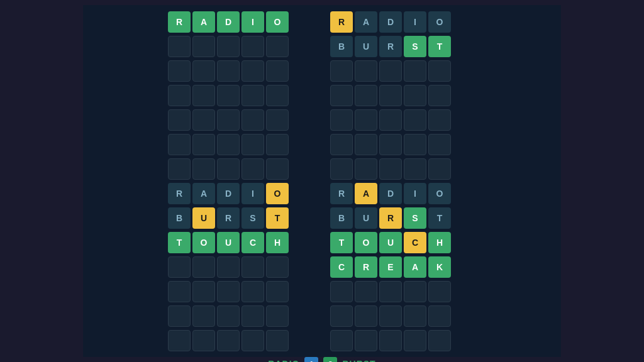 The image size is (644, 362). Describe the element at coordinates (330, 359) in the screenshot. I see `badge-2: 2` at that location.